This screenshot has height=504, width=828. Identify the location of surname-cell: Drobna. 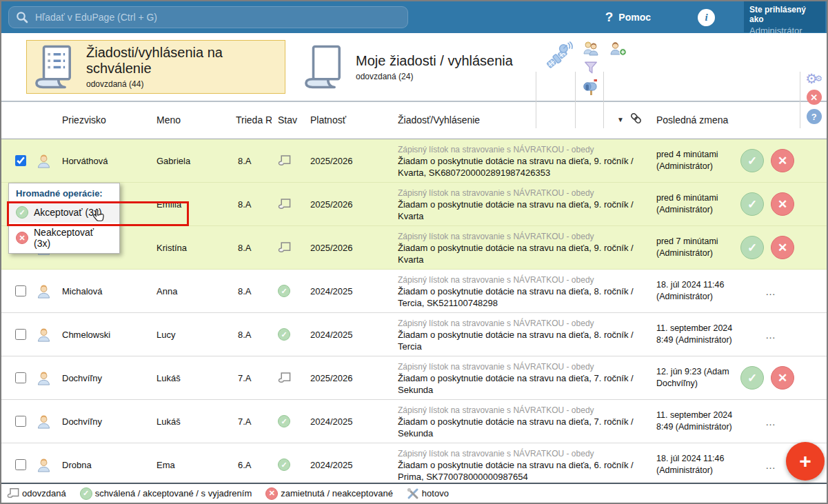
(109, 465).